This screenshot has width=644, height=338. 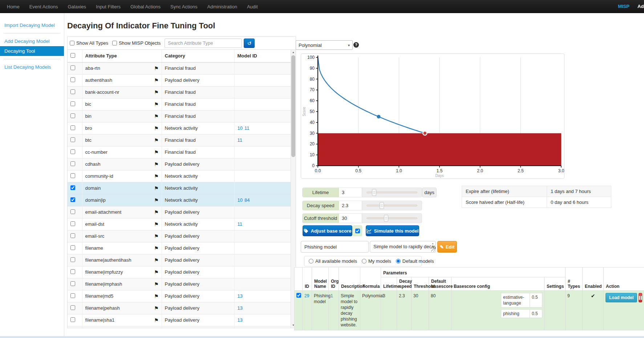 I want to click on nav-item: Audit, so click(x=252, y=7).